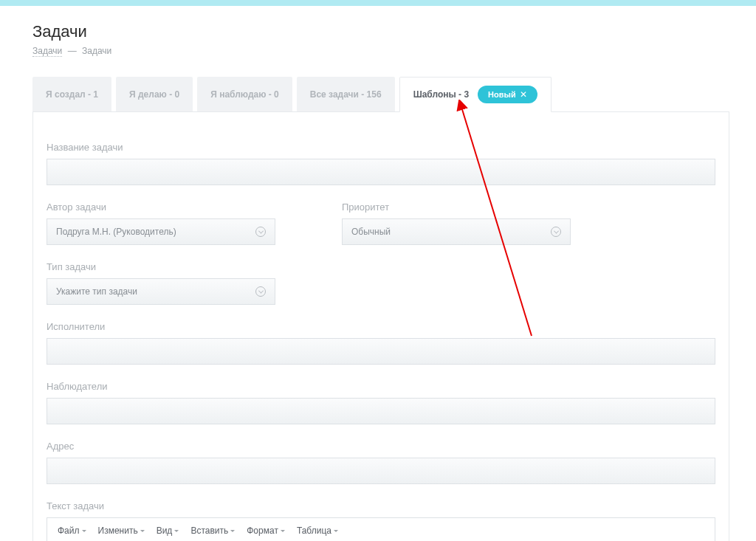 This screenshot has width=756, height=541. I want to click on editor-menu-table-label: Таблица, so click(315, 531).